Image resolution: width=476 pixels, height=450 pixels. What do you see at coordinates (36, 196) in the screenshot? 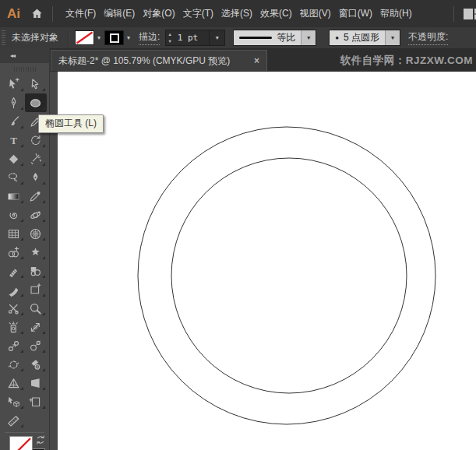
I see `eyedropper-tool` at bounding box center [36, 196].